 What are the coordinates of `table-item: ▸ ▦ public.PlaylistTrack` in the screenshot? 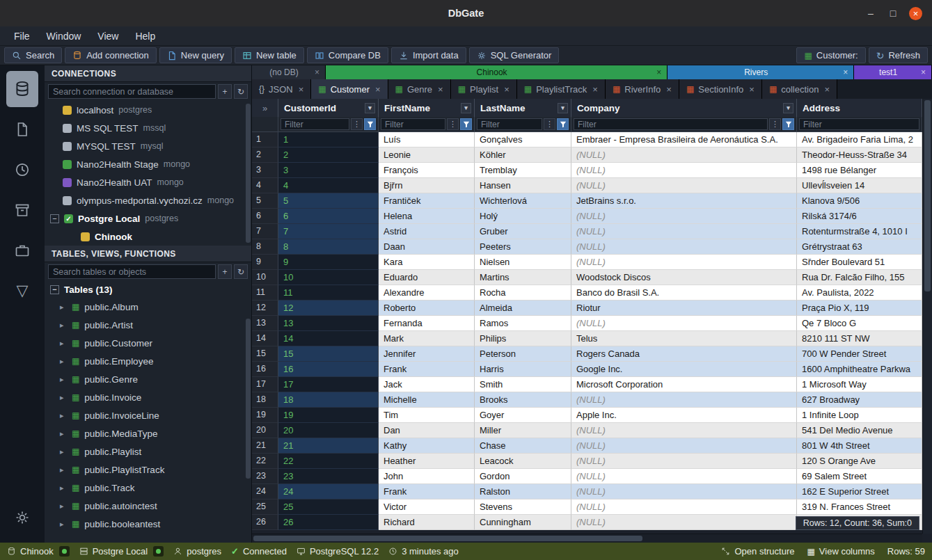 It's located at (148, 470).